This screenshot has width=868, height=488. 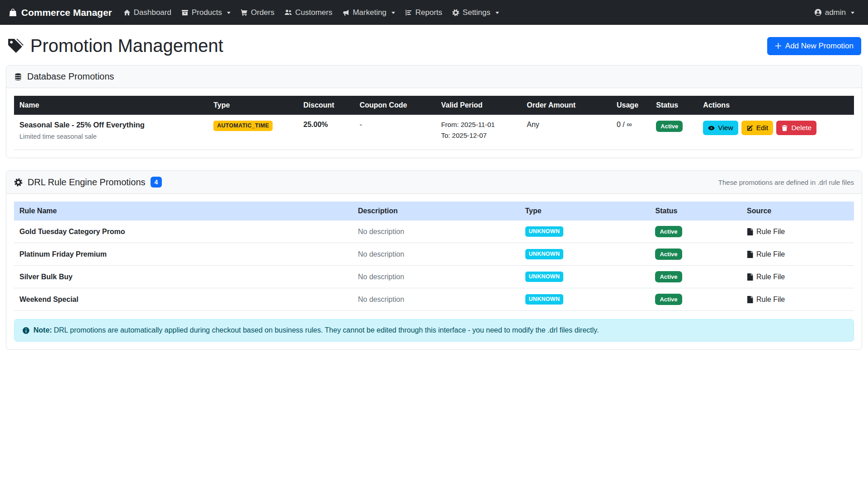 What do you see at coordinates (786, 183) in the screenshot?
I see `drl-hint-text: These promotions are defined in .drl rul…` at bounding box center [786, 183].